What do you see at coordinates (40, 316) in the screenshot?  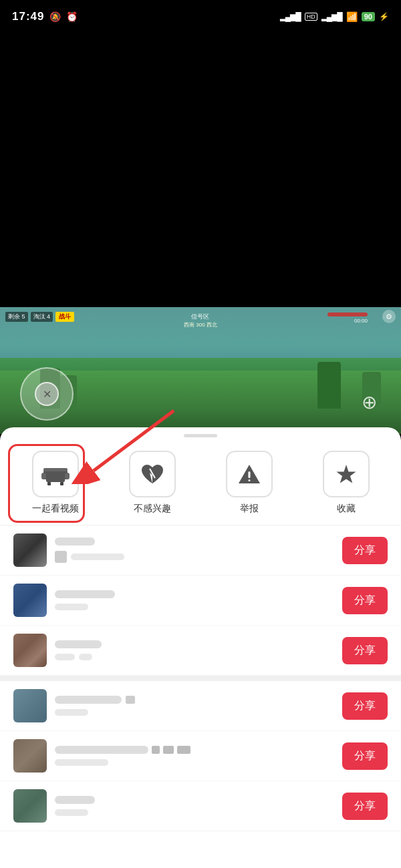 I see `game-left-info: 剩余 5 淘汰 4 战斗` at bounding box center [40, 316].